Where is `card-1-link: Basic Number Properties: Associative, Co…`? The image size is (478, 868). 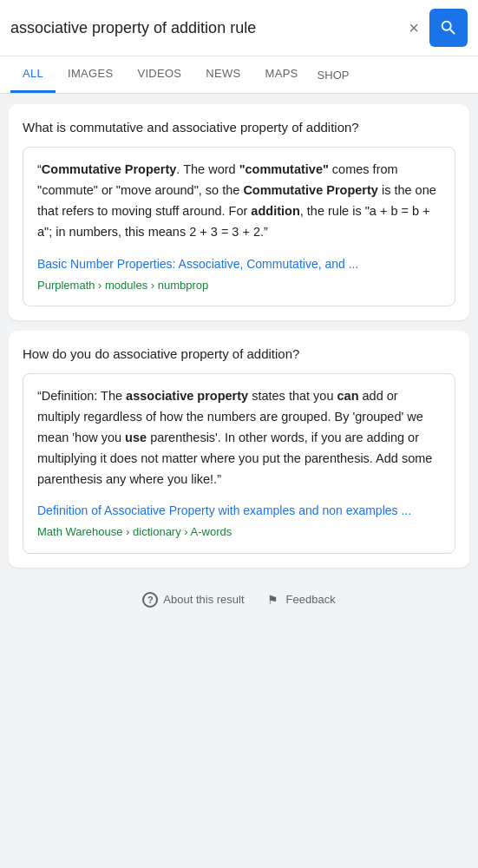
card-1-link: Basic Number Properties: Associative, Co… is located at coordinates (239, 264).